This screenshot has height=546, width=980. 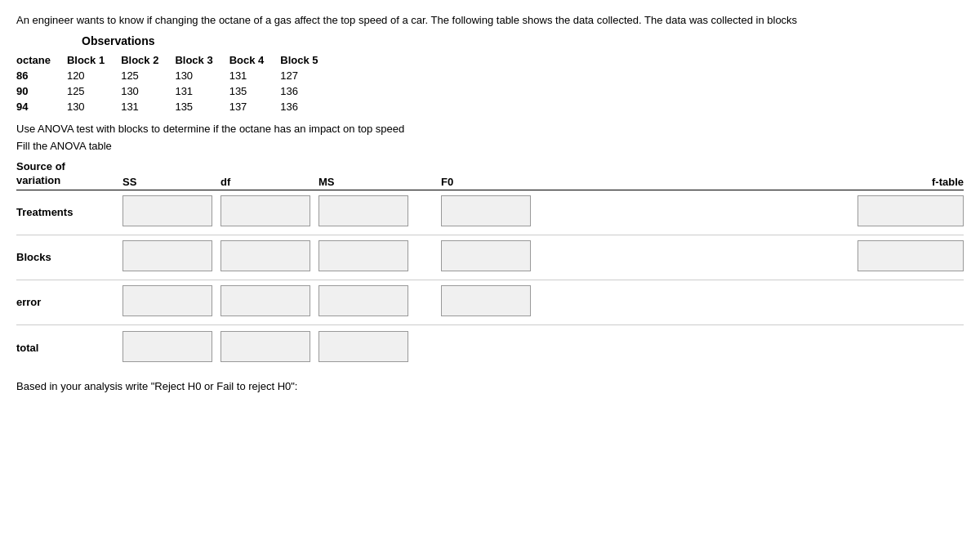 What do you see at coordinates (265, 256) in the screenshot?
I see `blocks-df-input` at bounding box center [265, 256].